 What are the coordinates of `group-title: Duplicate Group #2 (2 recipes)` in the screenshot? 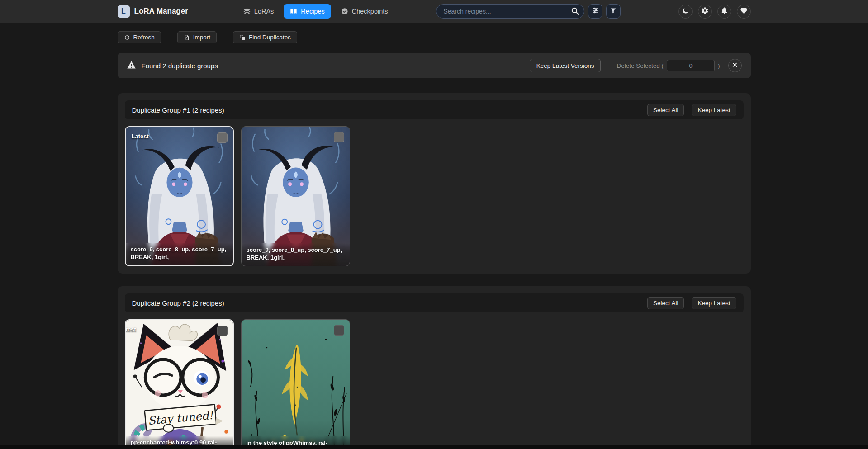 It's located at (178, 303).